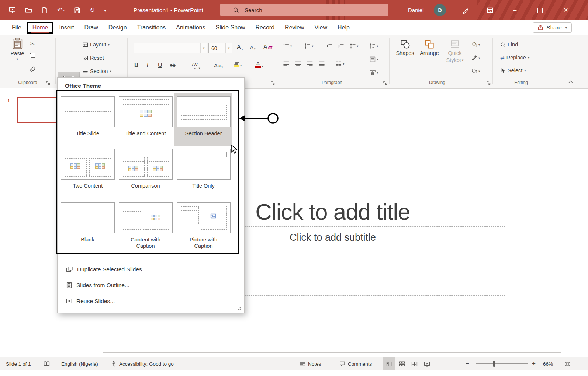 The image size is (588, 376). I want to click on drawing-dialog-launcher, so click(488, 83).